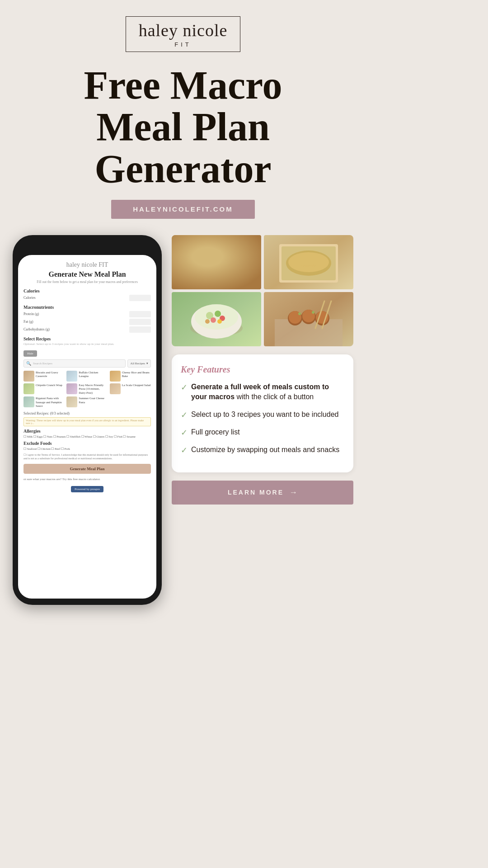  Describe the element at coordinates (87, 390) in the screenshot. I see `recipe-grid: Biscuits and Gravy Casserole Buffalo Chi…` at that location.